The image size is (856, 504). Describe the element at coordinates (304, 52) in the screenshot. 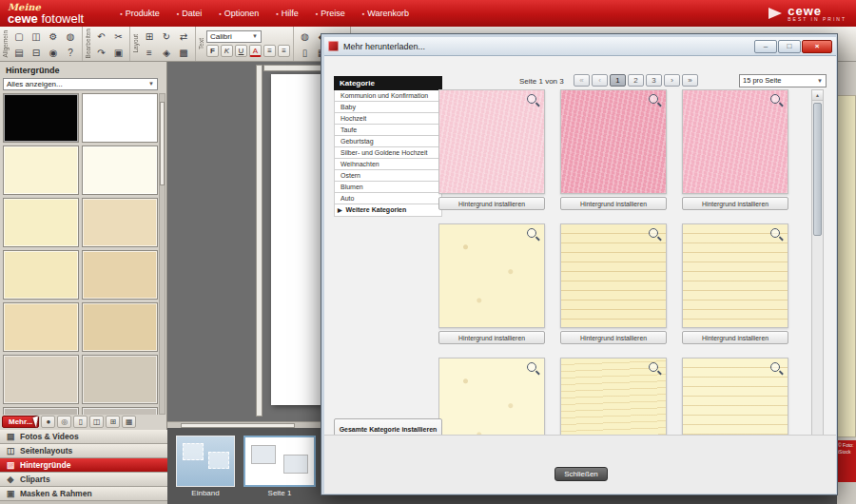

I see `text-box-icon: ▯` at that location.